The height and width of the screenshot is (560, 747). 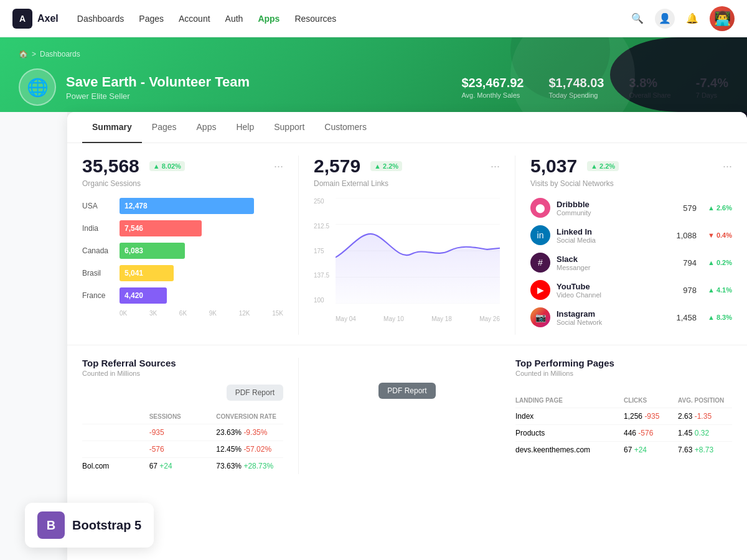 I want to click on youtube-icon: ▶, so click(x=540, y=290).